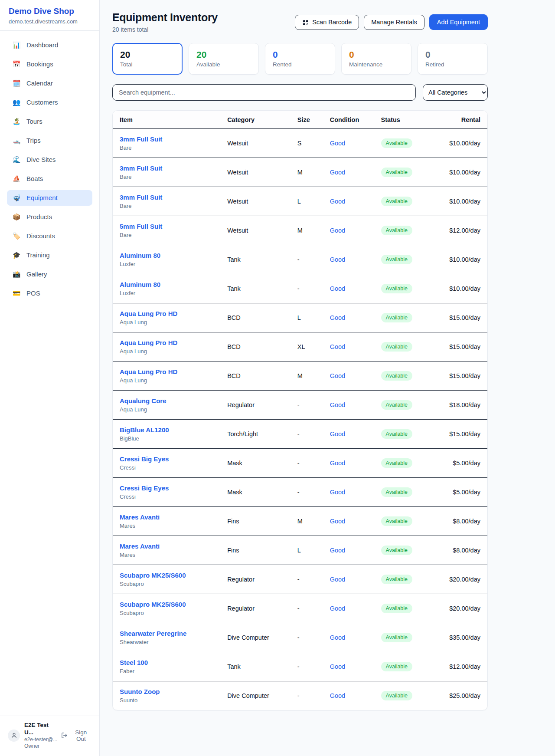  Describe the element at coordinates (307, 550) in the screenshot. I see `item-size: L` at that location.